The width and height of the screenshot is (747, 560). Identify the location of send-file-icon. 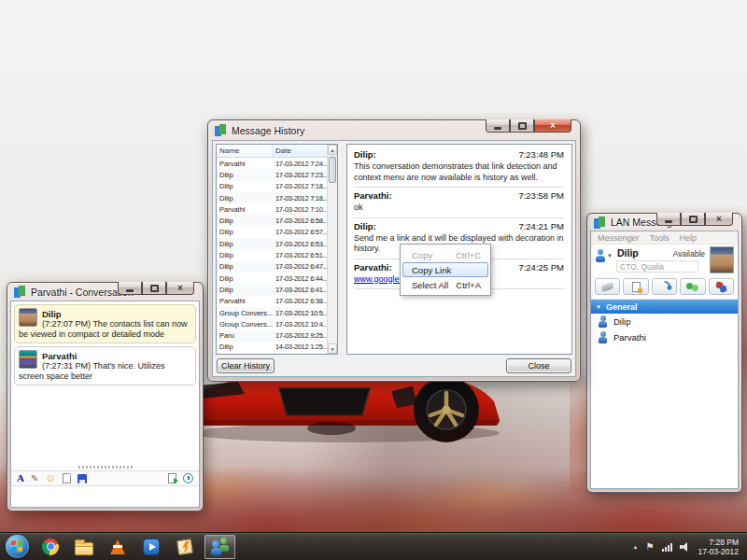
(172, 478).